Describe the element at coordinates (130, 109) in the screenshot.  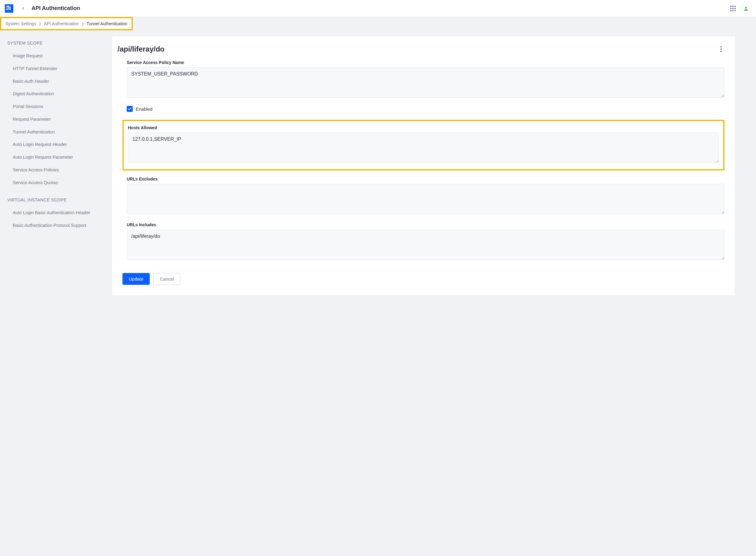
I see `checkbox-enabled` at that location.